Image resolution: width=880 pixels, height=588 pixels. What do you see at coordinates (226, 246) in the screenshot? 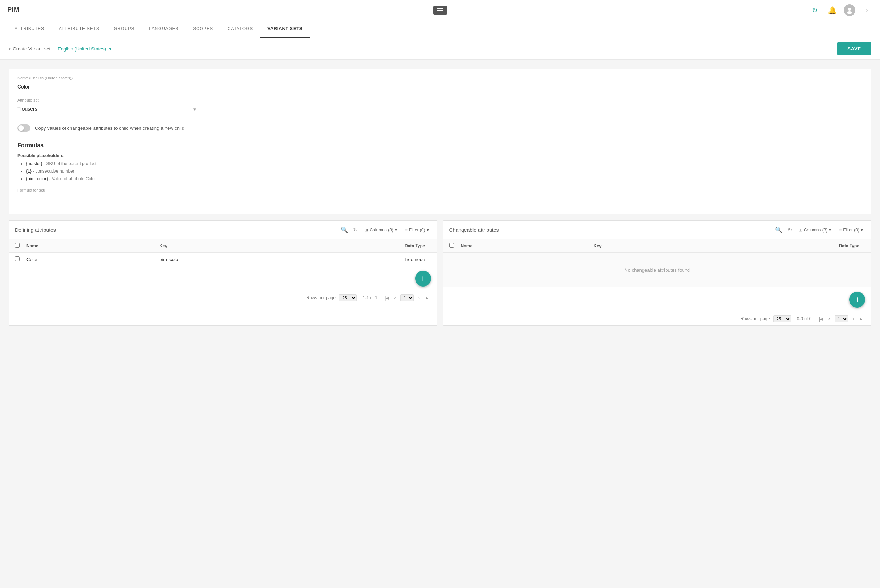
I see `defining-col-key: Key` at bounding box center [226, 246].